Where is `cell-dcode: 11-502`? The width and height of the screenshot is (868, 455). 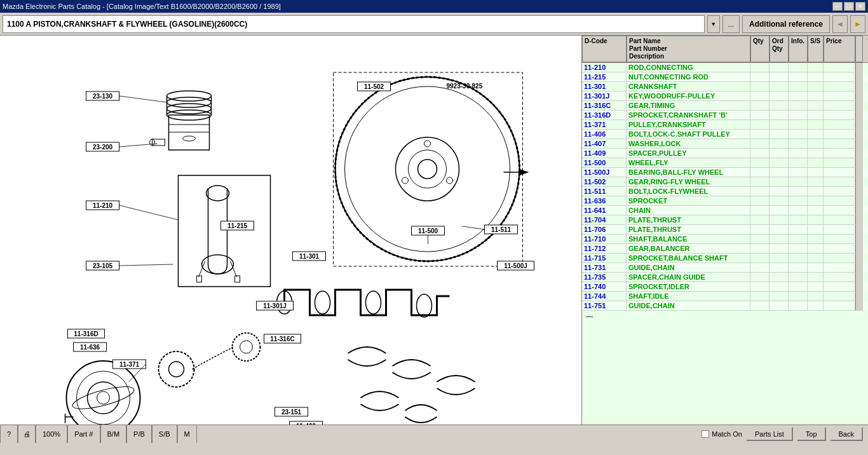
cell-dcode: 11-502 is located at coordinates (604, 182).